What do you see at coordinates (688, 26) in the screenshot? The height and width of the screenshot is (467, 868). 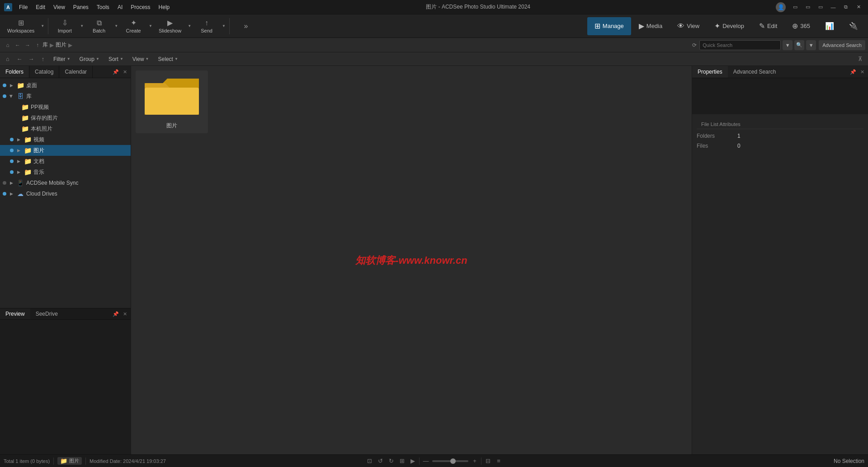 I see `tab-view: 👁 View` at bounding box center [688, 26].